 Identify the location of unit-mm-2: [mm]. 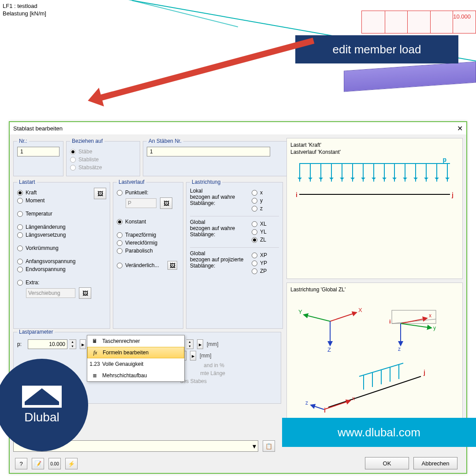
(205, 356).